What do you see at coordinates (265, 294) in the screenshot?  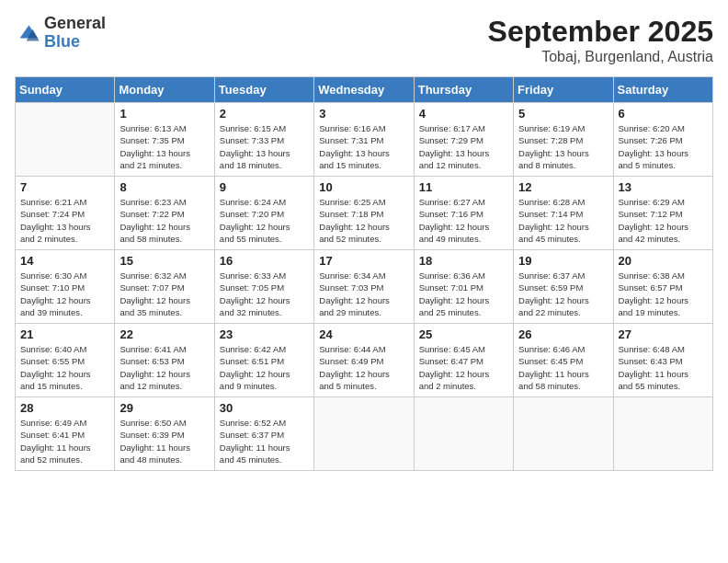 I see `day-info: Sunrise: 6:33 AM Sunset: 7:05 PM Dayligh…` at bounding box center [265, 294].